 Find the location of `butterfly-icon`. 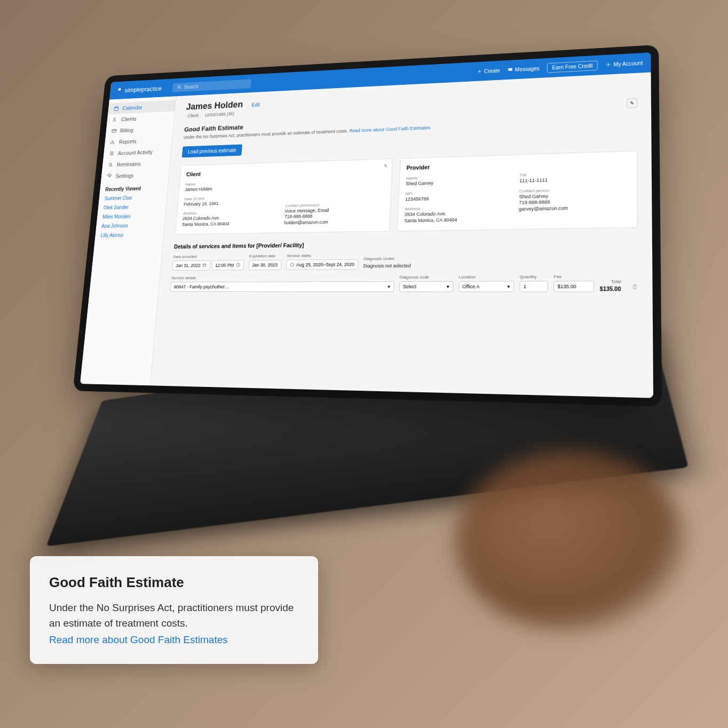

butterfly-icon is located at coordinates (120, 91).